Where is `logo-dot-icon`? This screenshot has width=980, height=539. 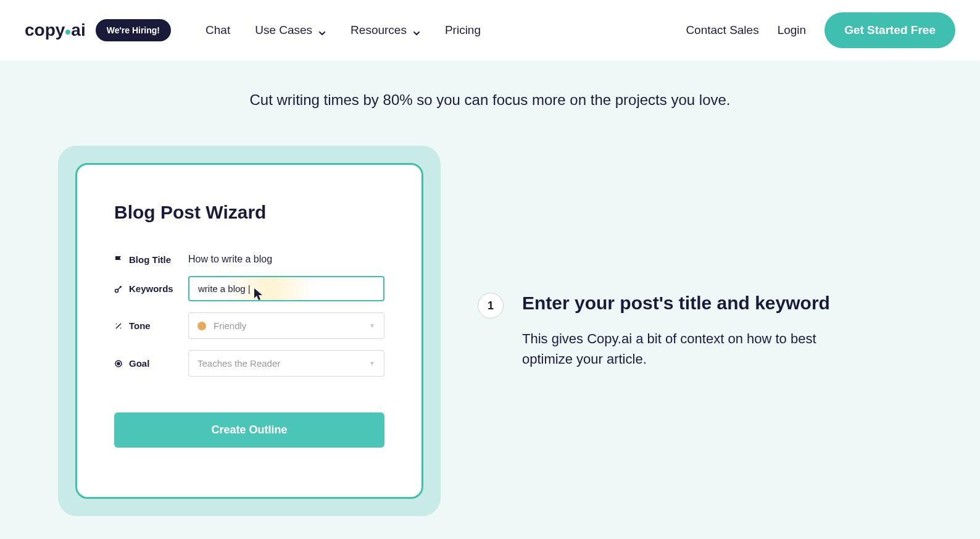
logo-dot-icon is located at coordinates (68, 32).